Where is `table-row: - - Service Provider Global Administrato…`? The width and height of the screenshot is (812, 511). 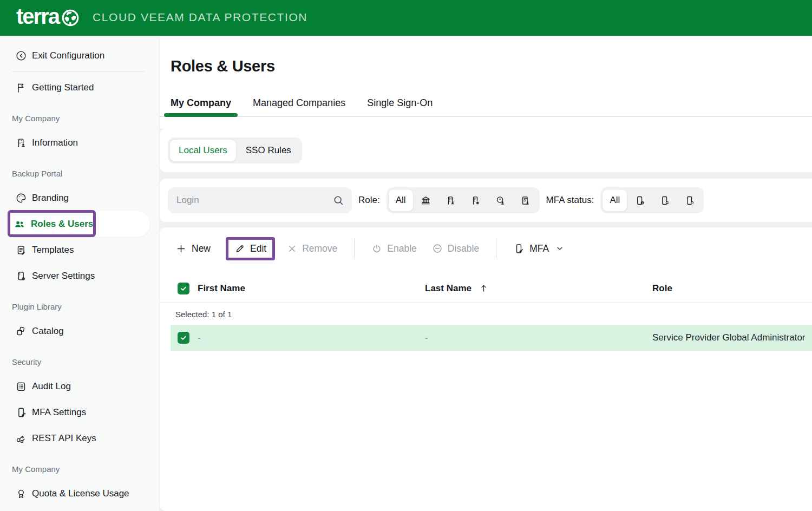 table-row: - - Service Provider Global Administrato… is located at coordinates (492, 338).